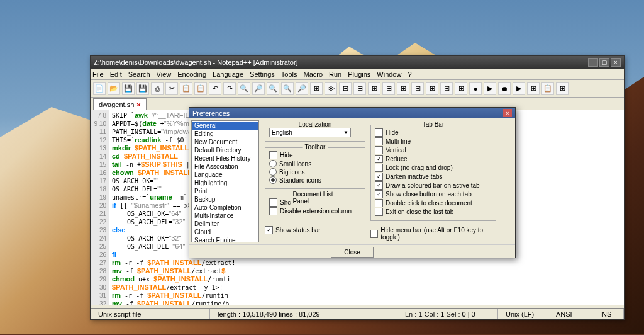 The height and width of the screenshot is (335, 644). What do you see at coordinates (433, 150) in the screenshot?
I see `checkbox-tab-vertical: Vertical` at bounding box center [433, 150].